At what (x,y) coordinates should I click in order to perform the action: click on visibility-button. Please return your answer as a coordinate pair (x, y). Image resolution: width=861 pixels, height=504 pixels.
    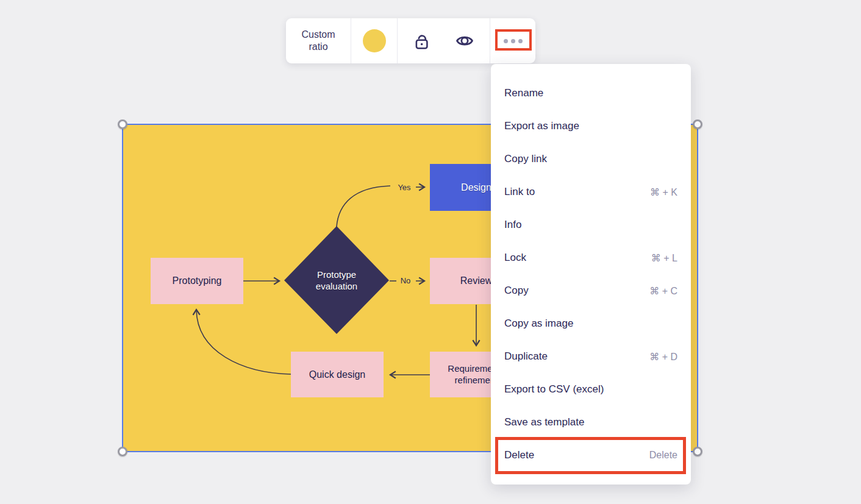
    Looking at the image, I should click on (465, 41).